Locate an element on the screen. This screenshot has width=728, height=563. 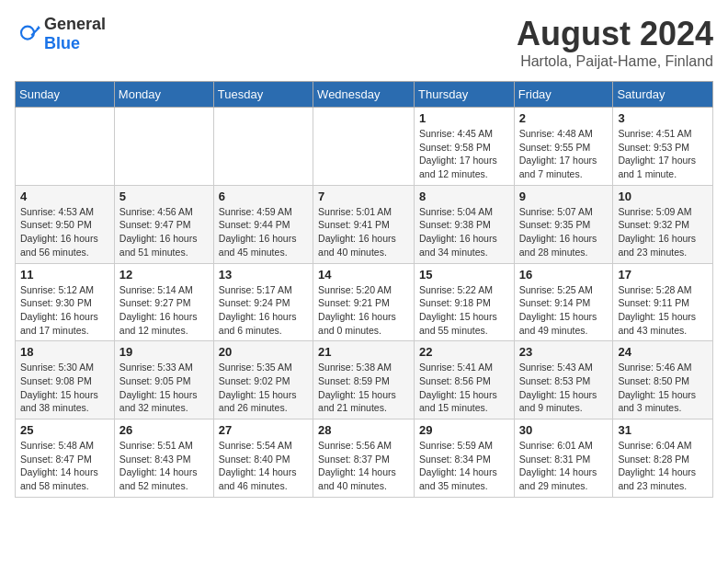
logo: General Blue is located at coordinates (61, 34).